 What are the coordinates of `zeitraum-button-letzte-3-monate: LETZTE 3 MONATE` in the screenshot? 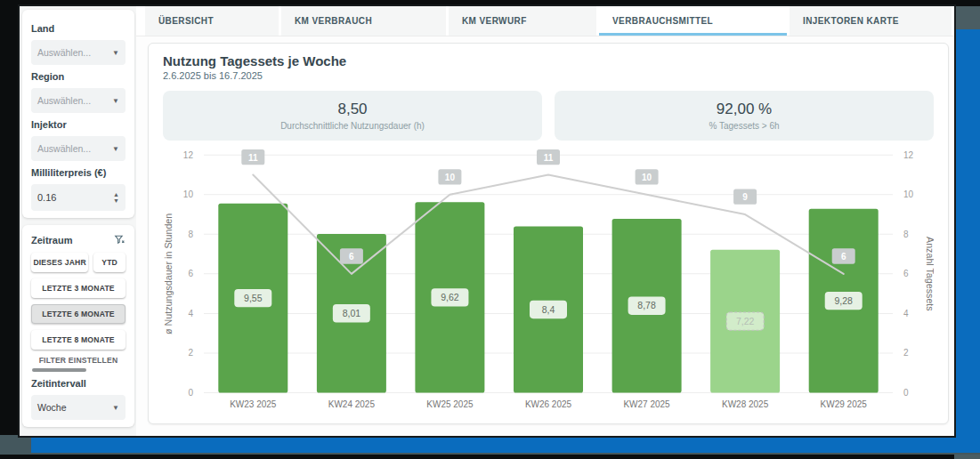 It's located at (78, 288).